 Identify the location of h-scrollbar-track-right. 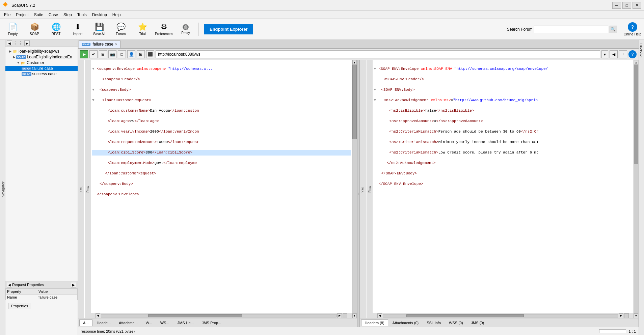
(501, 316).